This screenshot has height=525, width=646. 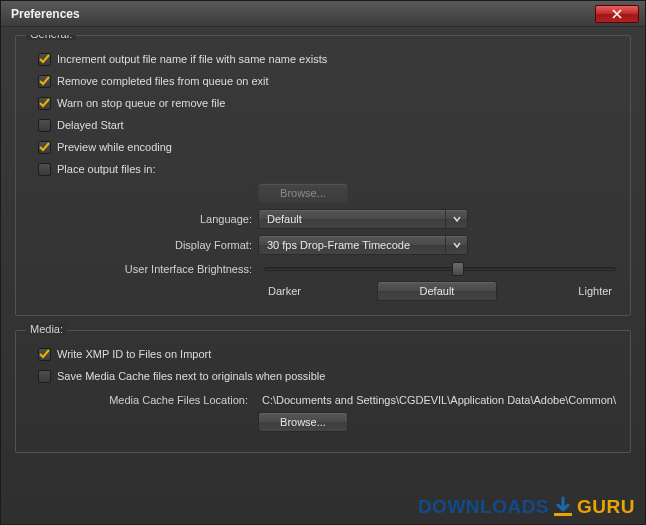 I want to click on language-row: Language: Default, so click(x=323, y=219).